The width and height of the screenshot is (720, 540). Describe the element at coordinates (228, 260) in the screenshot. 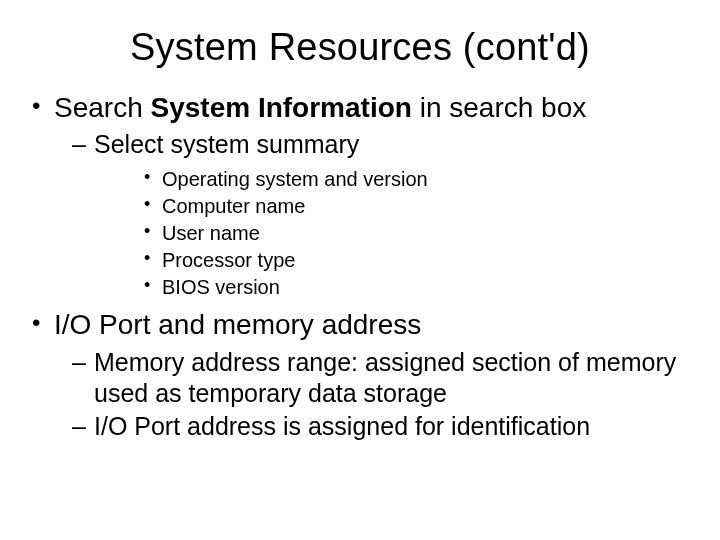

I see `text: Processor type` at that location.